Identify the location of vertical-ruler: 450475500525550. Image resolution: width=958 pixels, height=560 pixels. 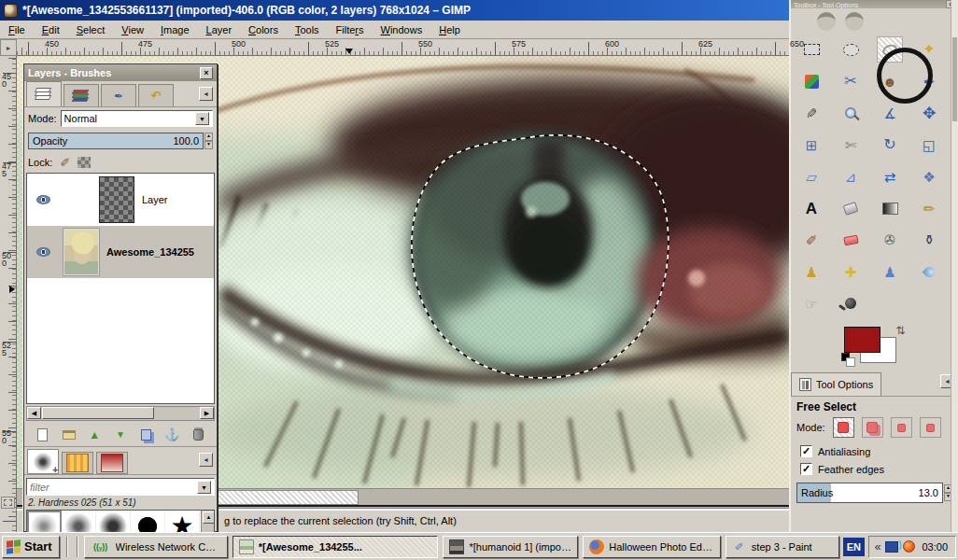
(8, 294).